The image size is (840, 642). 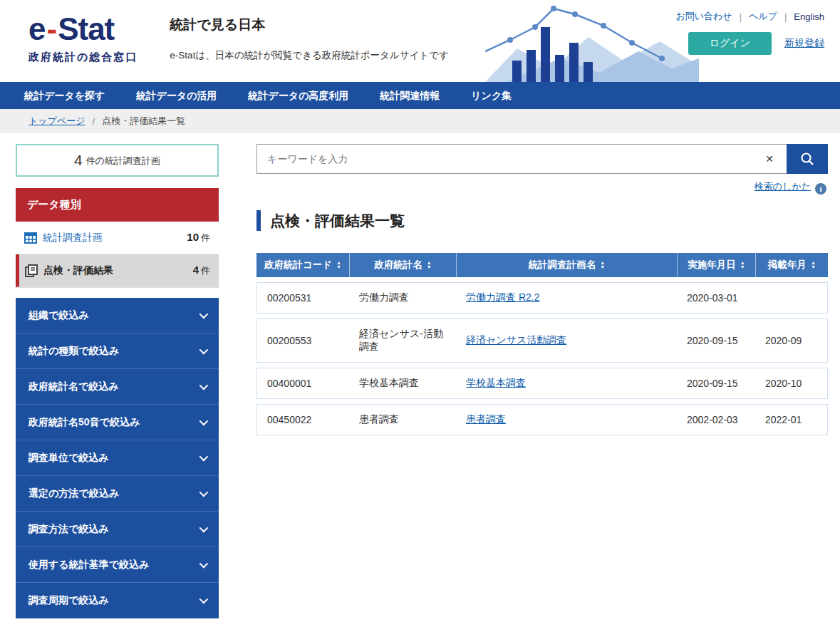 I want to click on main-nav: 統計データを探す 統計データの活用 統計データの高度利用 統計関連情報 リンク集, so click(x=420, y=95).